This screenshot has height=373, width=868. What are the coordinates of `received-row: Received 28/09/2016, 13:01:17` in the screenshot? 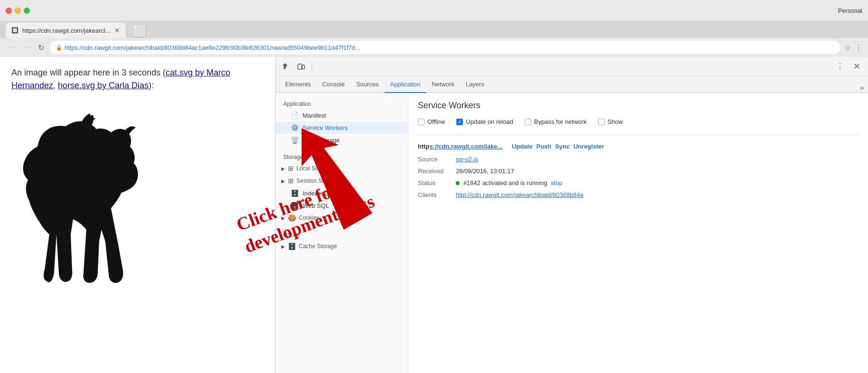 It's located at (638, 171).